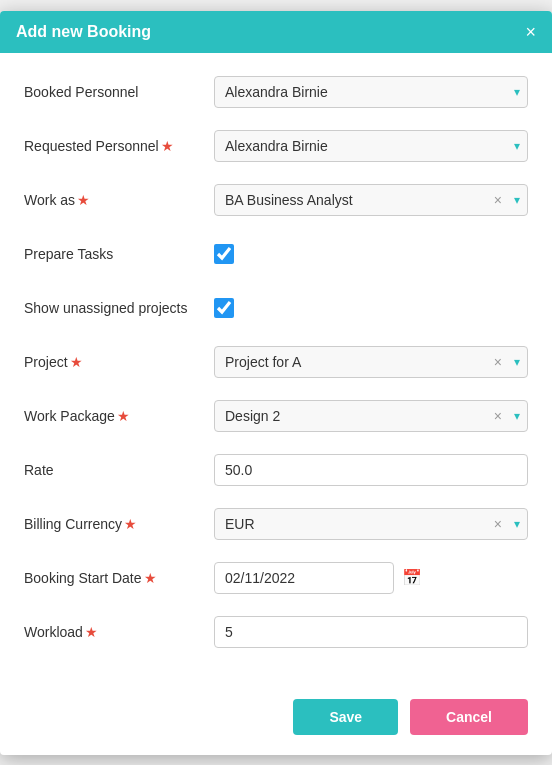 The width and height of the screenshot is (552, 765). I want to click on rate-label: Rate, so click(119, 470).